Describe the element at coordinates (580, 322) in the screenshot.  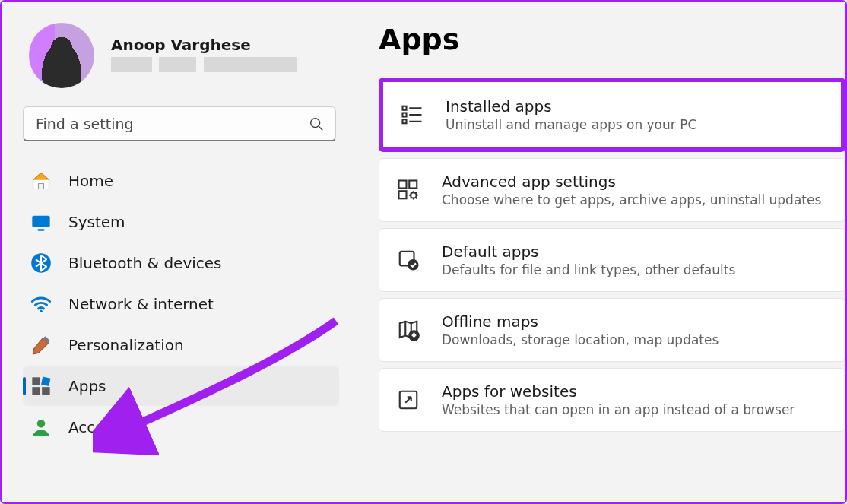
I see `card-title: Offline maps` at that location.